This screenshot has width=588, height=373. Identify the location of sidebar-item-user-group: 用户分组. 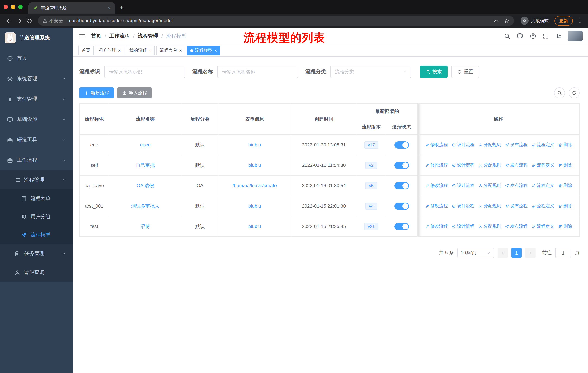
(37, 217).